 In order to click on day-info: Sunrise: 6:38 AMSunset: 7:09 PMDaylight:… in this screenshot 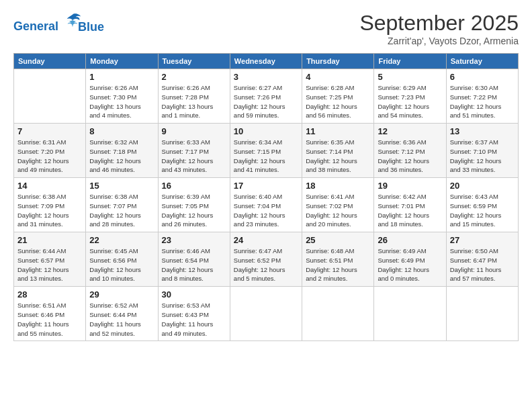, I will do `click(50, 211)`.